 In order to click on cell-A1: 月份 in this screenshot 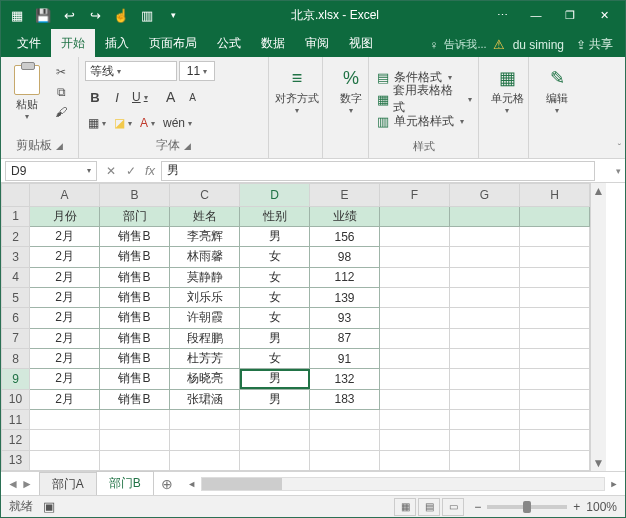, I will do `click(65, 216)`.